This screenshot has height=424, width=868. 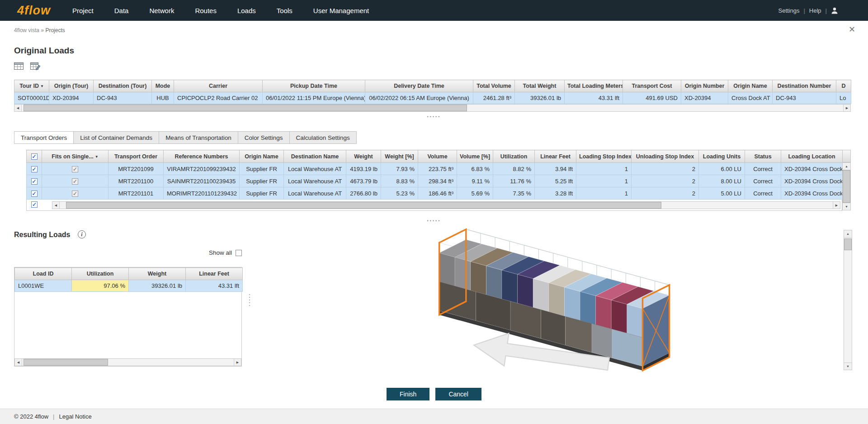 I want to click on table-view-icon, so click(x=19, y=66).